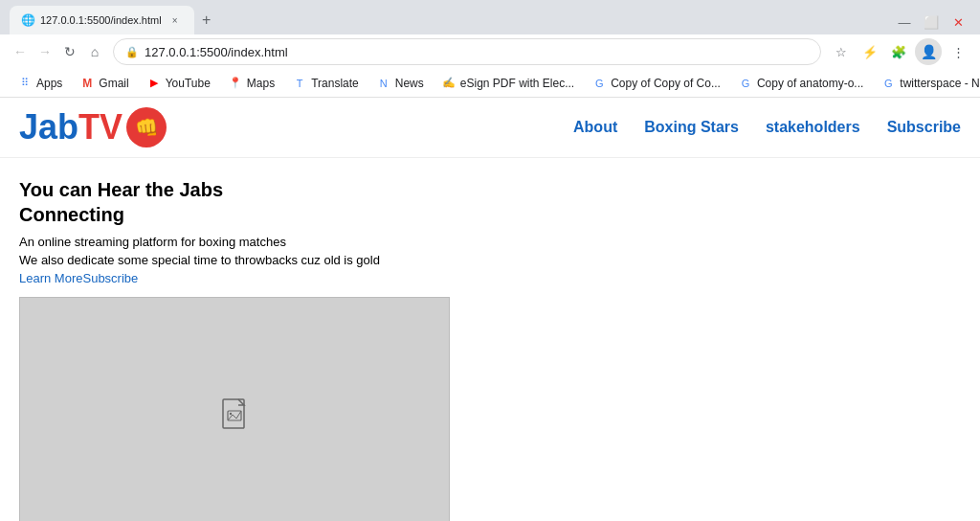  I want to click on lock-icon: 🔒, so click(132, 52).